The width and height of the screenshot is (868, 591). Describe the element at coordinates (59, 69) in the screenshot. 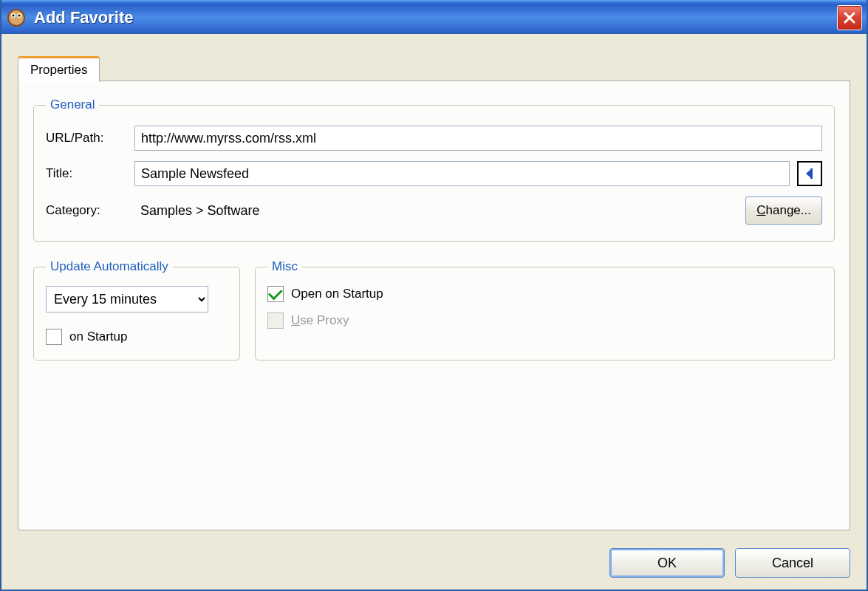

I see `tab-properties: Properties` at that location.